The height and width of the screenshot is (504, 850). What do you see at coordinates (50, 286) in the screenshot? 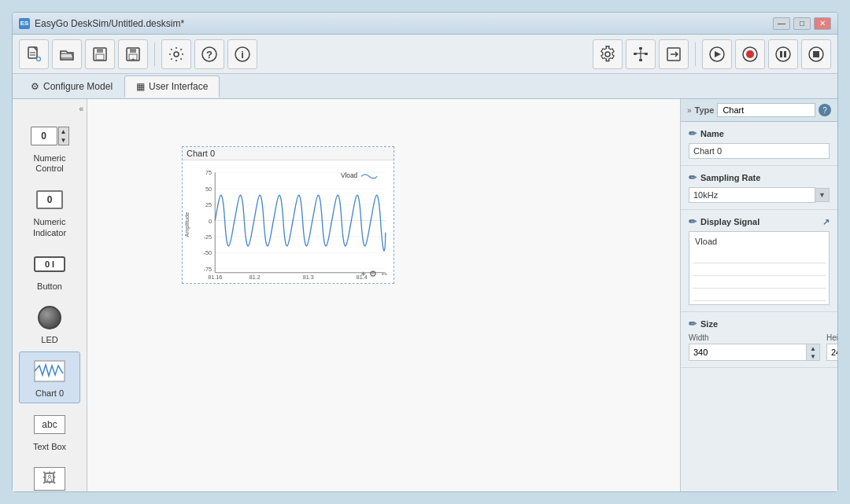
I see `button-label: Button` at bounding box center [50, 286].